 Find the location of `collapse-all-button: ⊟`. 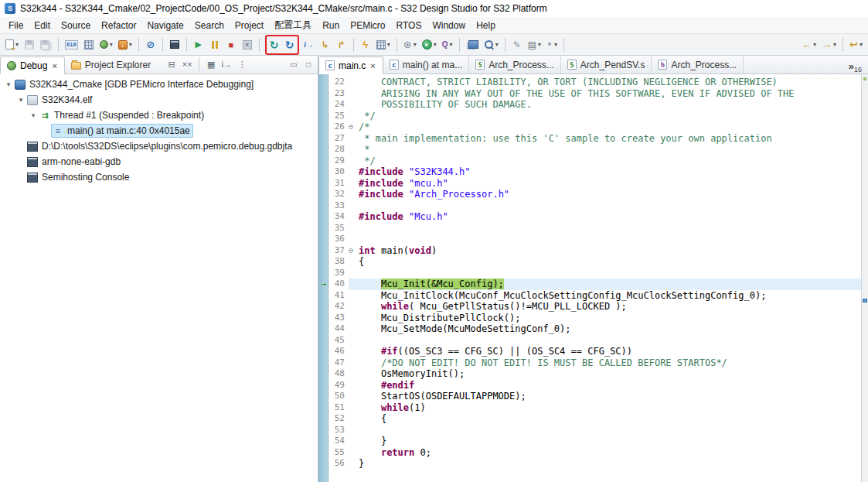

collapse-all-button: ⊟ is located at coordinates (172, 64).